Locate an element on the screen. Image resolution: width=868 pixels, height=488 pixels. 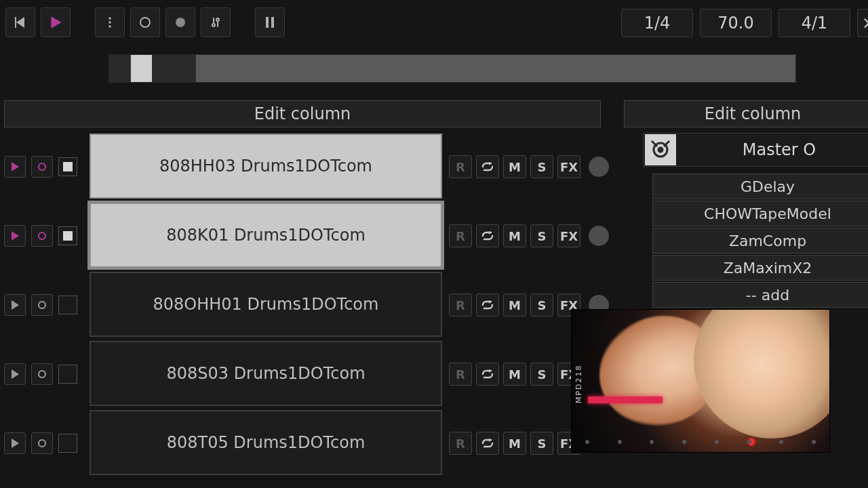
fx-chain: GDelay CHOWTapeModel ZamComp ZaMaximX2 -… is located at coordinates (760, 241).